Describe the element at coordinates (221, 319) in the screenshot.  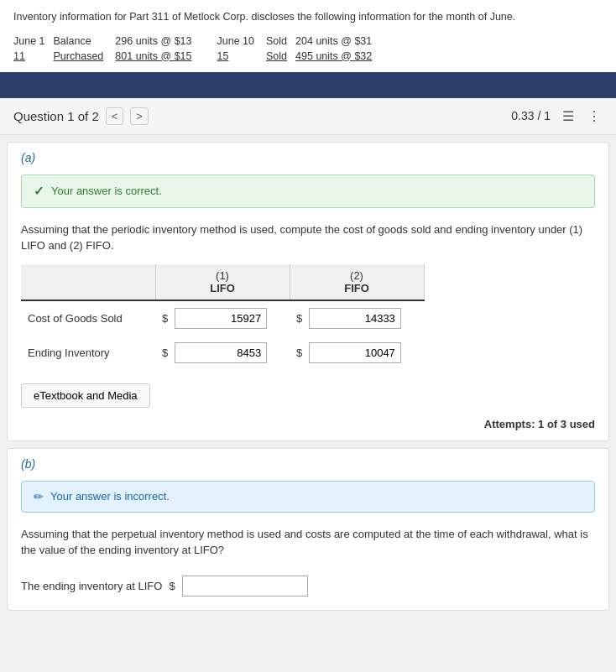
I see `cogs-lifo-input` at that location.